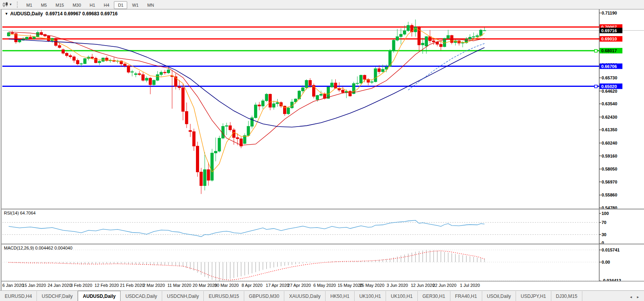 This screenshot has width=644, height=301. I want to click on price-tick-label: 0.64620, so click(609, 91).